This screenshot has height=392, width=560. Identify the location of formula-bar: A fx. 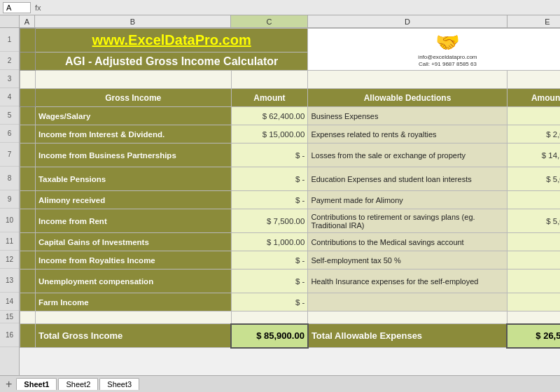
(280, 8).